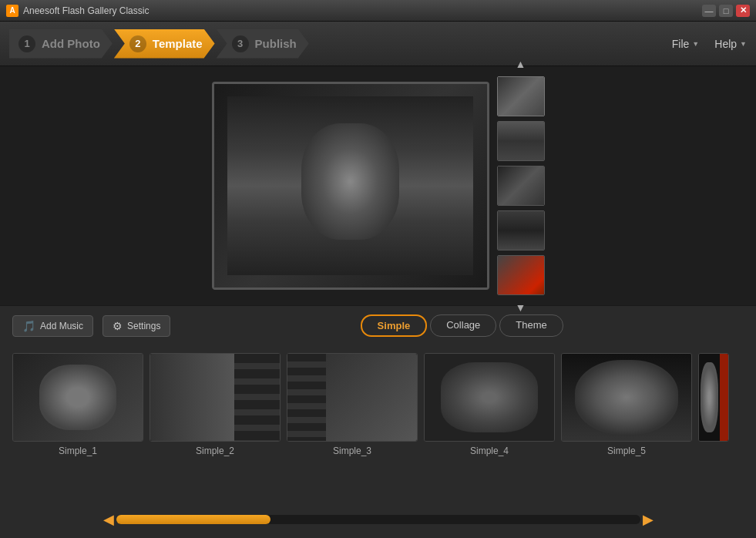  What do you see at coordinates (62, 326) in the screenshot?
I see `add-music-label: Add Music` at bounding box center [62, 326].